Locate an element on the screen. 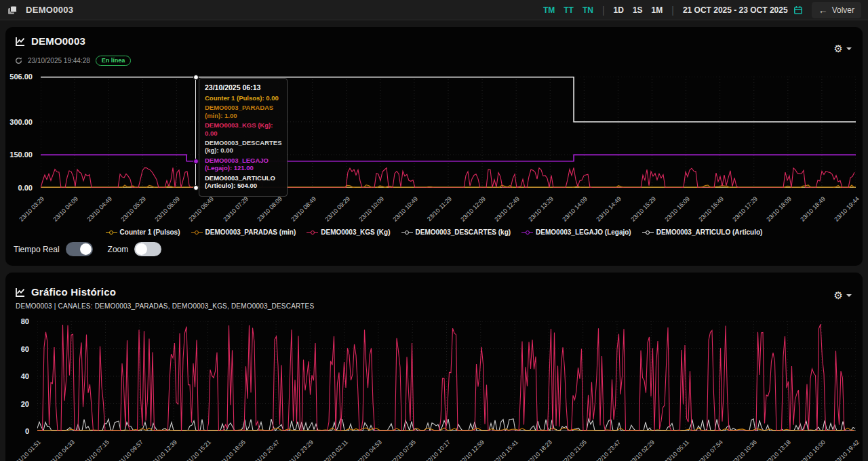 The width and height of the screenshot is (868, 461). legend-label: DEMO0003_DESCARTES (kg) is located at coordinates (464, 232).